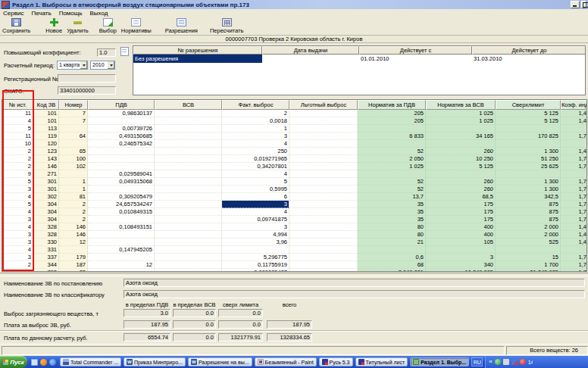 The image size is (588, 368). What do you see at coordinates (86, 91) in the screenshot?
I see `okato-field: 33401000000` at bounding box center [86, 91].